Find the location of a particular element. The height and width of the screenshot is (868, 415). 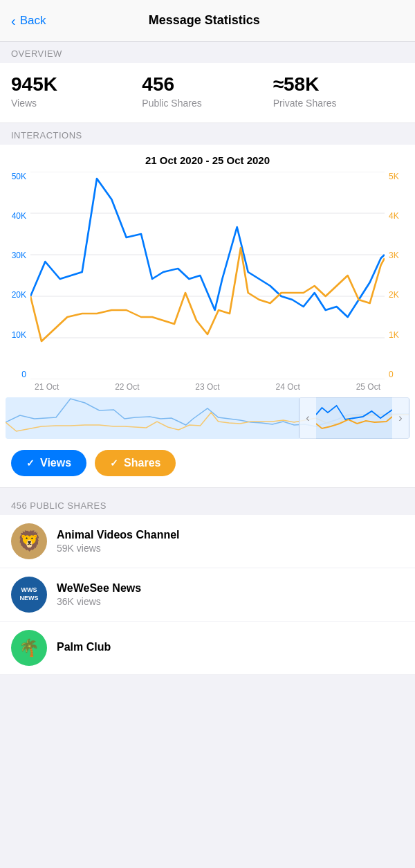

toggle-views-button: ✓ Views is located at coordinates (48, 463).